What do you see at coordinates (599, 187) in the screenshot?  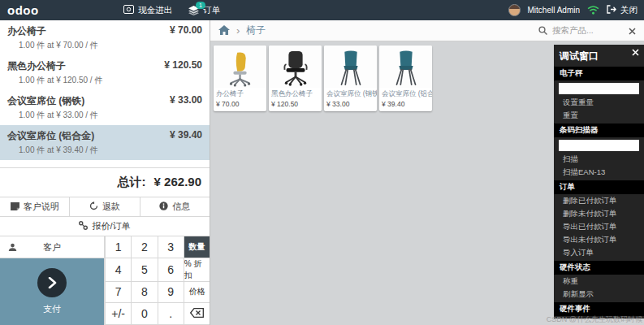 I see `debug-section-label: 订单` at bounding box center [599, 187].